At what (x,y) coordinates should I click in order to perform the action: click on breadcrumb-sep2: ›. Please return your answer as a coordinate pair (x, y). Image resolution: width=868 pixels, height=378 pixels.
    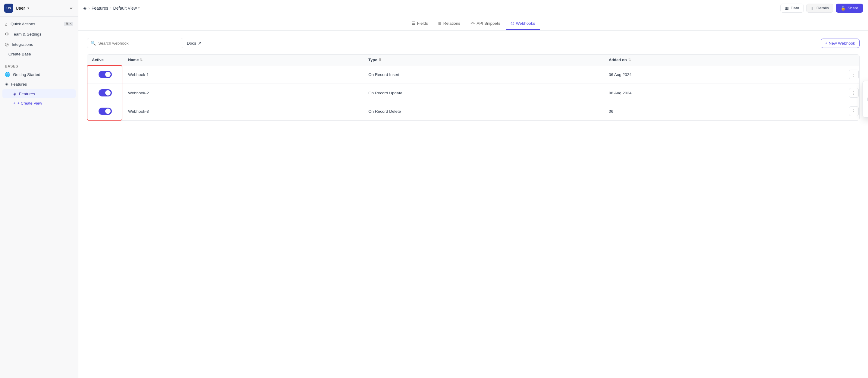
    Looking at the image, I should click on (111, 8).